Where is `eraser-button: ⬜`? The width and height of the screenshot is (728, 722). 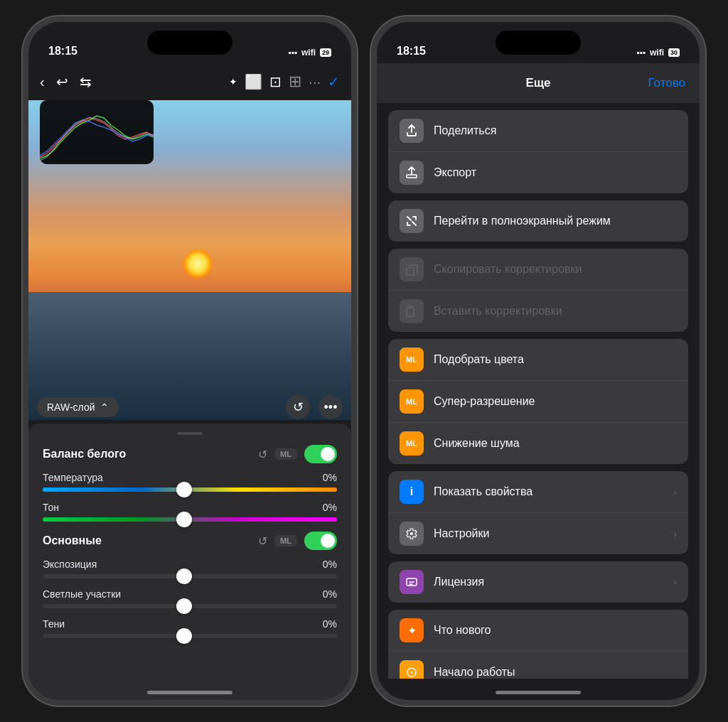 eraser-button: ⬜ is located at coordinates (253, 82).